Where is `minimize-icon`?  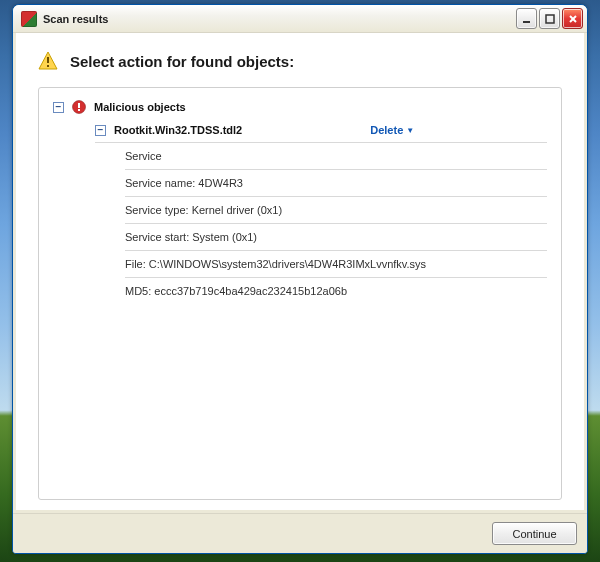
minimize-icon is located at coordinates (527, 19).